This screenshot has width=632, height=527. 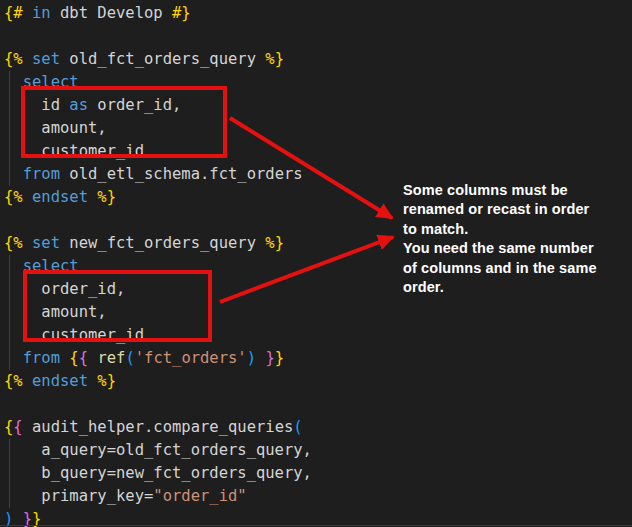 What do you see at coordinates (318, 474) in the screenshot?
I see `code-line: b_query=new_fct_orders_query,` at bounding box center [318, 474].